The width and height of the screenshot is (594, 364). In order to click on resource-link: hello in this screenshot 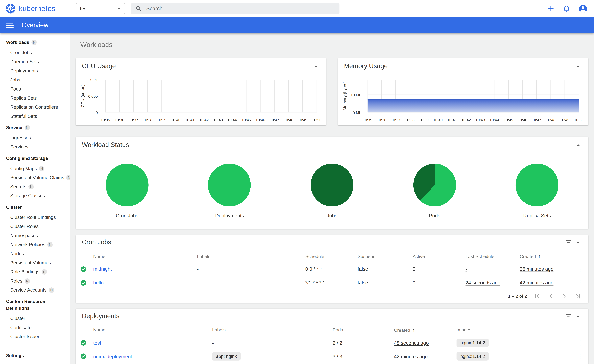, I will do `click(98, 283)`.